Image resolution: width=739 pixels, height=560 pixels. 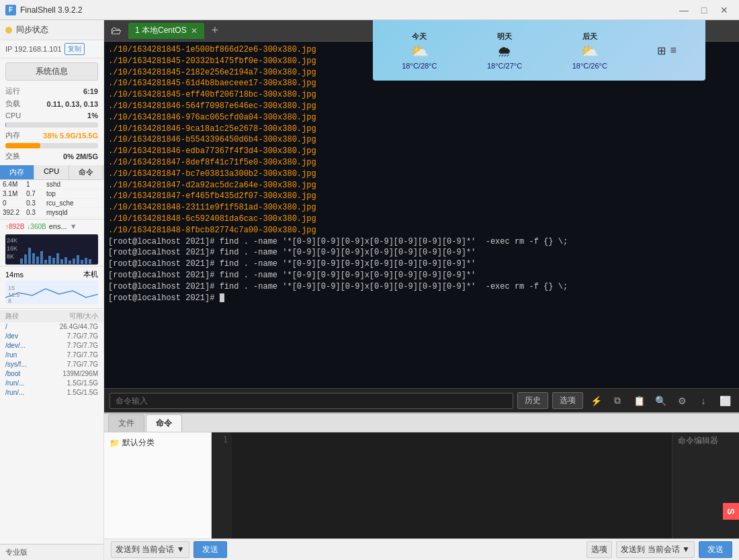 I want to click on tab-folder-button: 🗁, so click(x=116, y=31).